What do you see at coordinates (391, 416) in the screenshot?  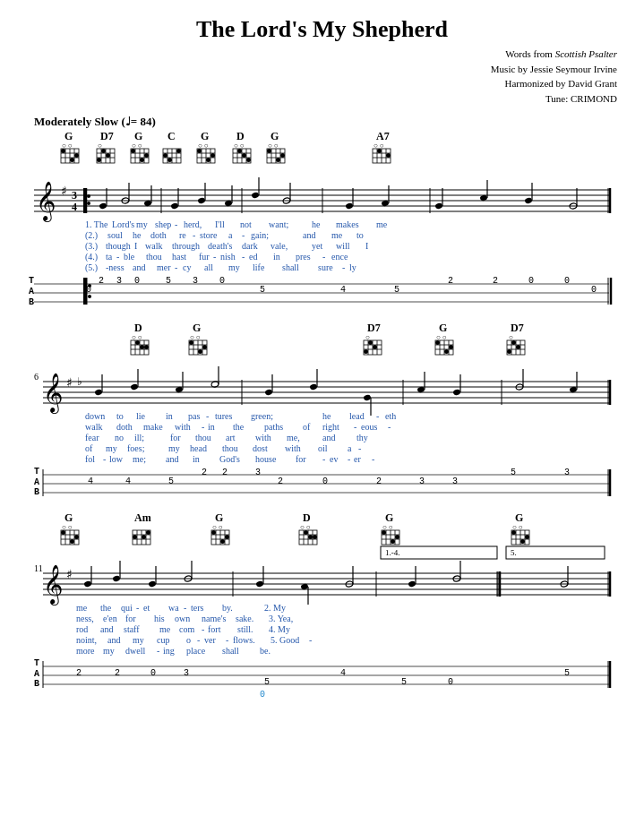 I see `svg-text: eth` at bounding box center [391, 416].